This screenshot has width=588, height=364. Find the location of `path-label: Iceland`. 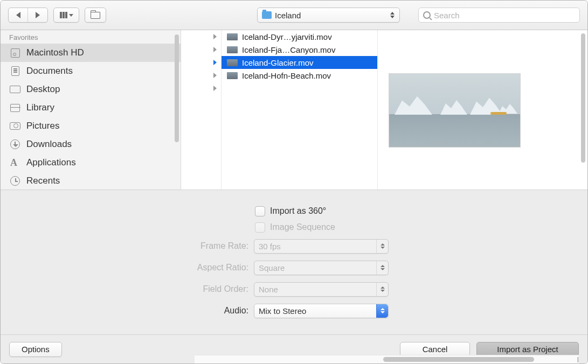

path-label: Iceland is located at coordinates (331, 15).